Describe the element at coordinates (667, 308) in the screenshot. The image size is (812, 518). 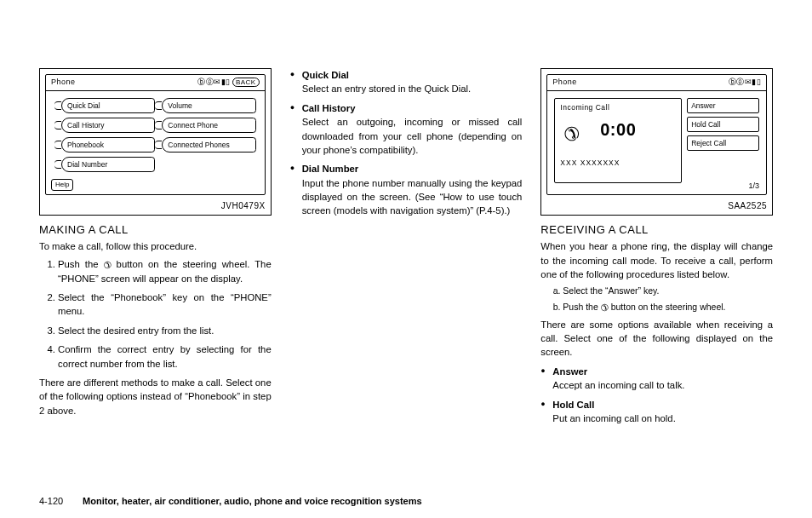
I see `substep-b: Push the ✆ button on the steering wheel.` at that location.